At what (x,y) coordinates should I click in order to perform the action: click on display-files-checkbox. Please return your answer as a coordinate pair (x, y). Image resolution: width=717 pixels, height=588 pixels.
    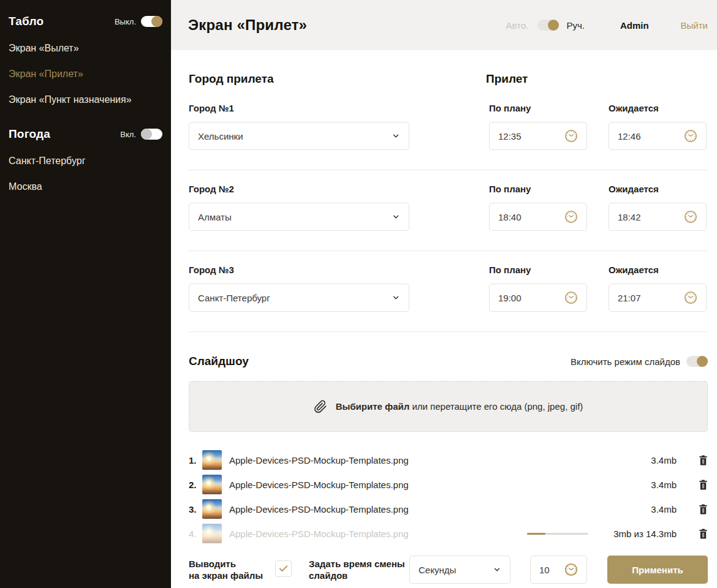
    Looking at the image, I should click on (283, 568).